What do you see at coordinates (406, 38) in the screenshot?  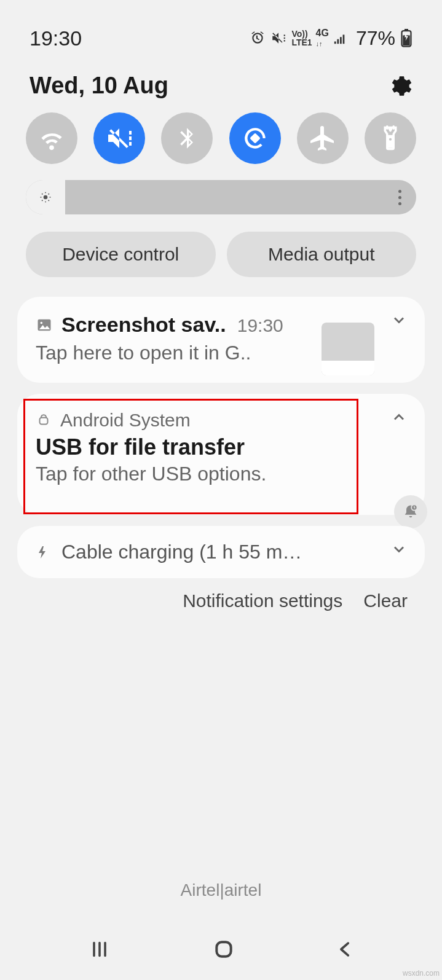 I see `battery-charging-icon` at bounding box center [406, 38].